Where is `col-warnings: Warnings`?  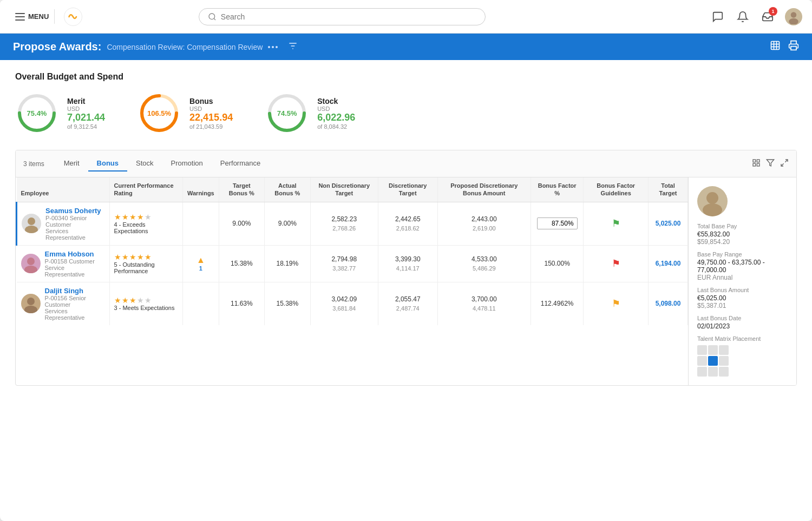
col-warnings: Warnings is located at coordinates (201, 189).